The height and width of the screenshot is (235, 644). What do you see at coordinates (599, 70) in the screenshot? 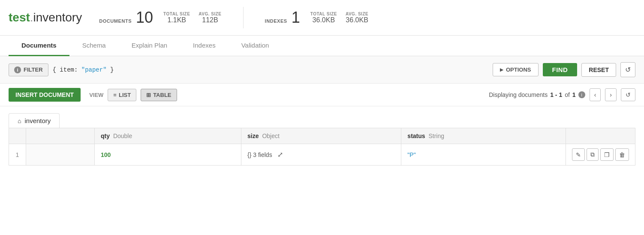
I see `reset-button: RESET` at bounding box center [599, 70].